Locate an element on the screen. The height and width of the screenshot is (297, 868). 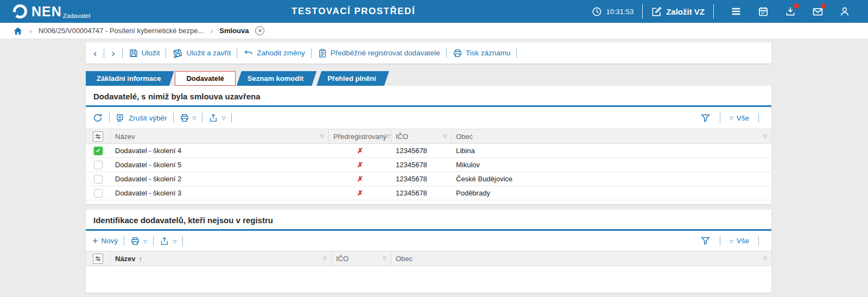
table-row: ✓ Dodavatel - školení 4 ✗ 12345678 Libin… is located at coordinates (429, 151).